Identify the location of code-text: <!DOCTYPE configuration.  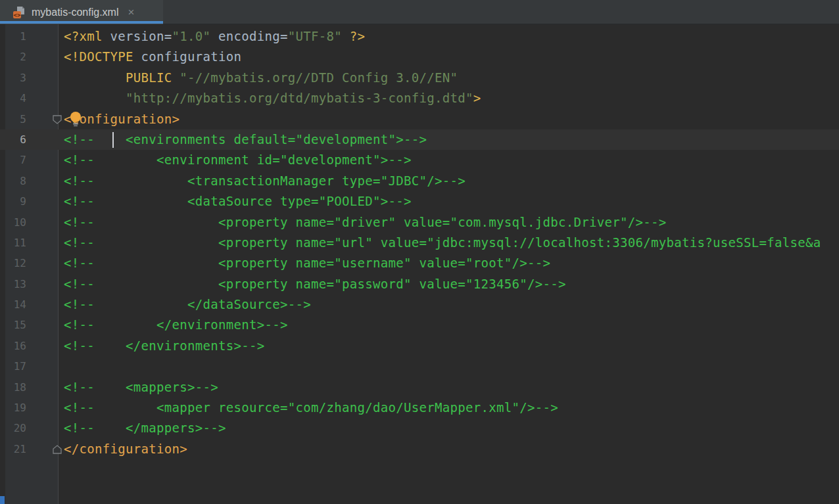
(153, 57).